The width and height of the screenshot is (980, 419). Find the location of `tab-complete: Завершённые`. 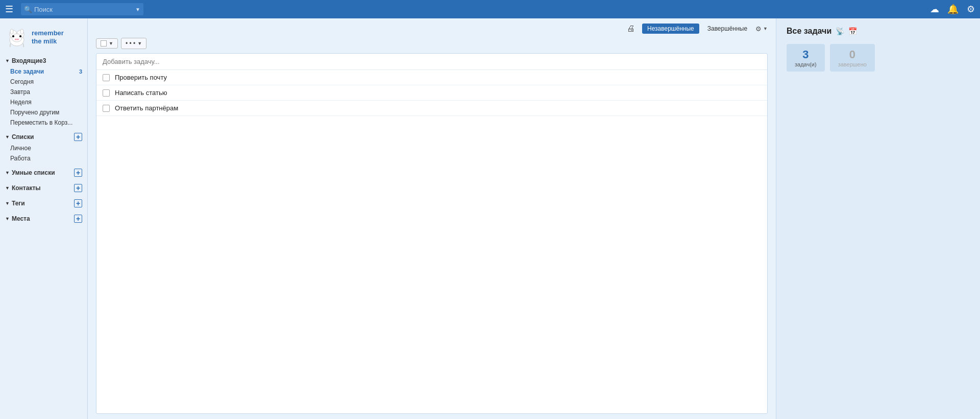

tab-complete: Завершённые is located at coordinates (727, 29).